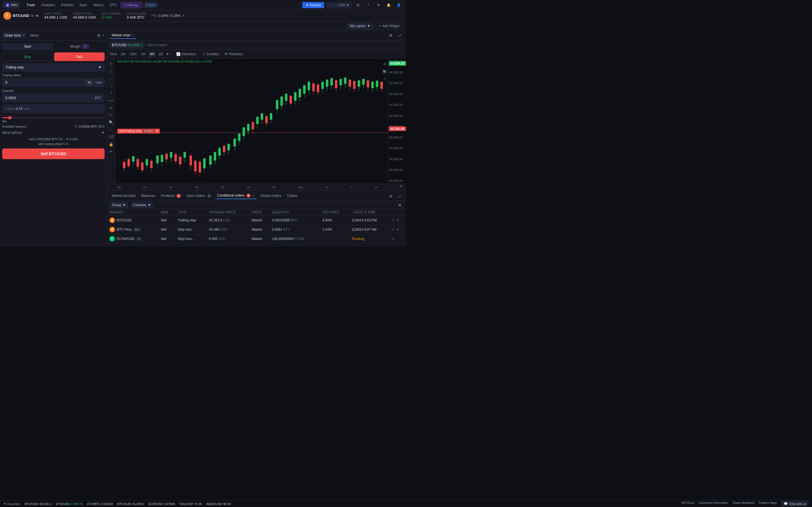  Describe the element at coordinates (111, 86) in the screenshot. I see `draw-icon: ╲` at that location.